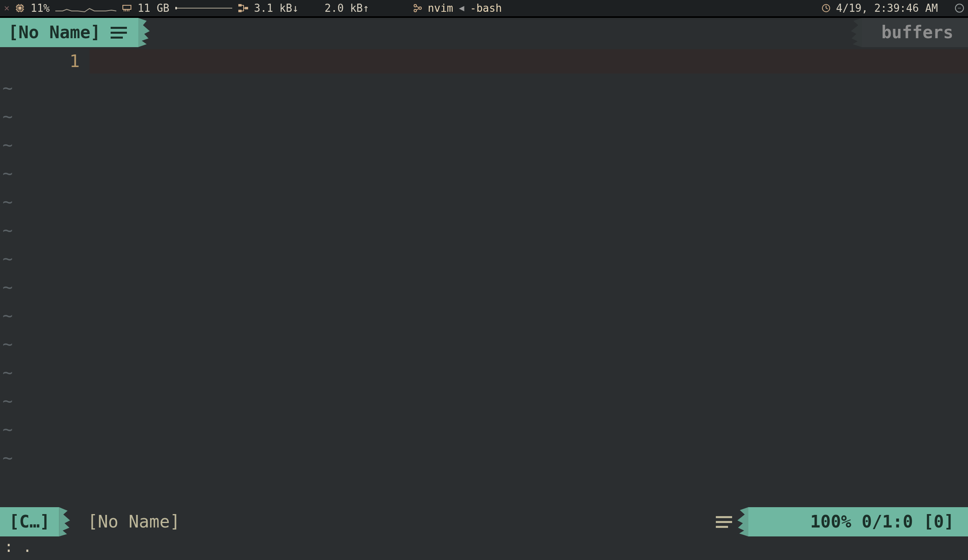 The width and height of the screenshot is (968, 560). What do you see at coordinates (55, 33) in the screenshot?
I see `buffer-tab-label: [No Name]` at bounding box center [55, 33].